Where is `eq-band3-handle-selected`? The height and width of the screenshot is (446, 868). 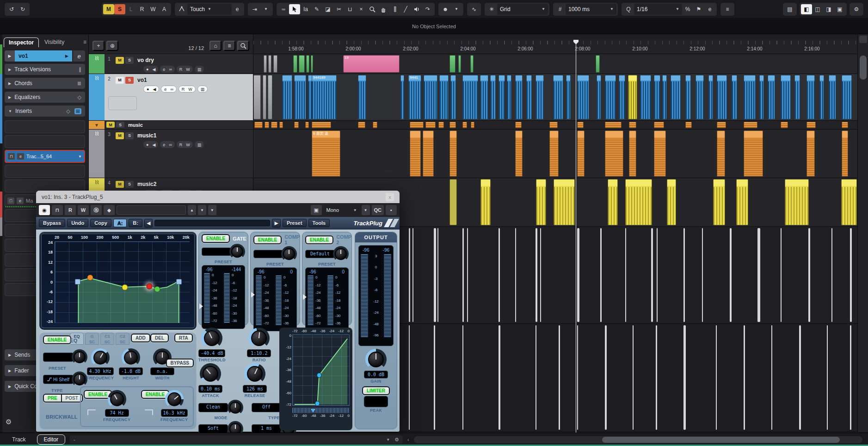
eq-band3-handle-selected is located at coordinates (149, 287).